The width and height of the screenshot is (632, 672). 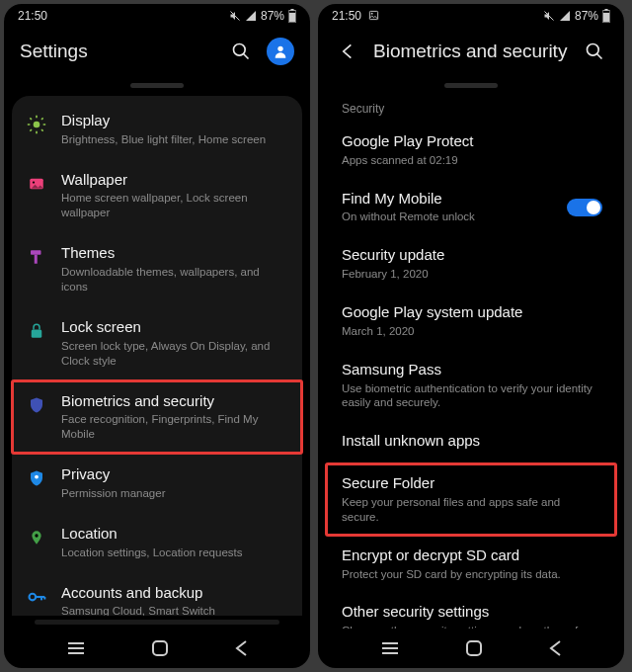 I want to click on security-item-google-play-protect: Google Play ProtectApps scanned at 02:19, so click(x=471, y=150).